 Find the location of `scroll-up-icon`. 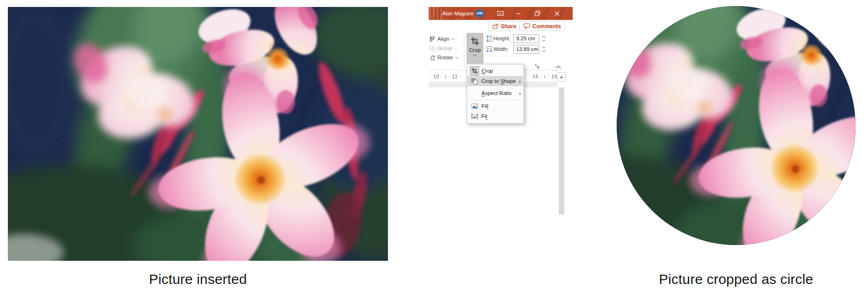

scroll-up-icon is located at coordinates (562, 77).